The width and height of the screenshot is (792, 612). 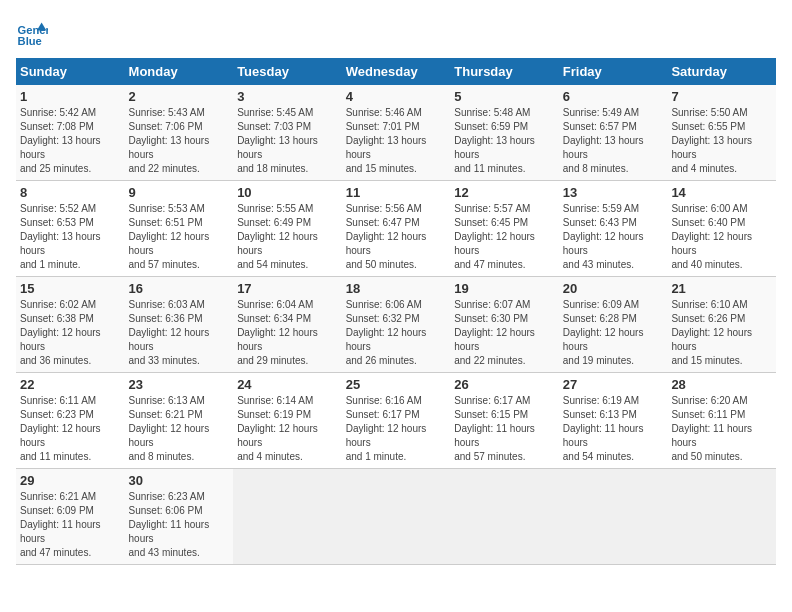 What do you see at coordinates (396, 72) in the screenshot?
I see `calendar-header-row: SundayMondayTuesdayWednesdayThursdayFrid…` at bounding box center [396, 72].